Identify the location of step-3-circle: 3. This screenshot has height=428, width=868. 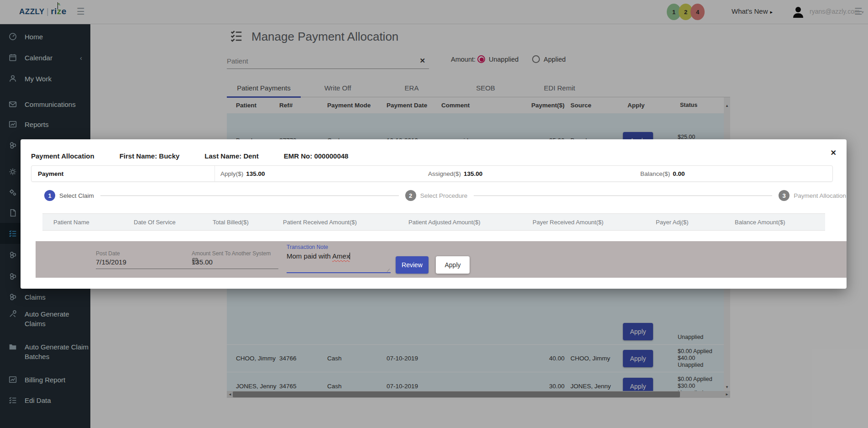
(784, 196).